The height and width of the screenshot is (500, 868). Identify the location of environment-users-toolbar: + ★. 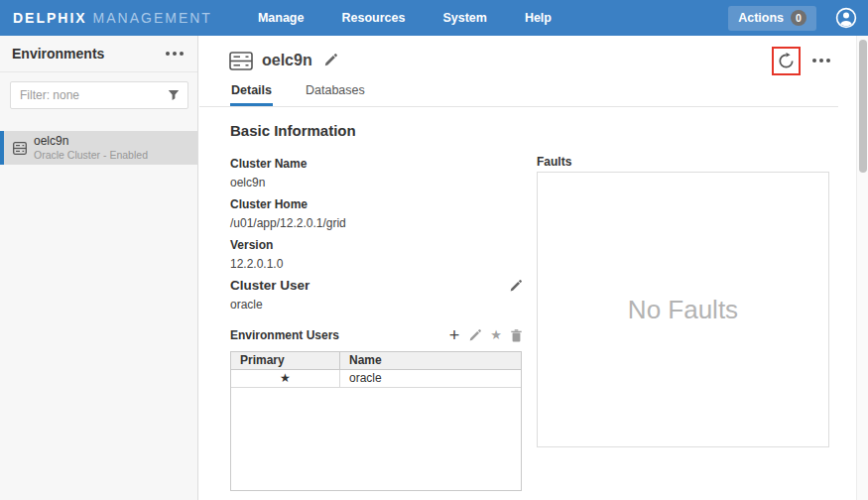
(486, 335).